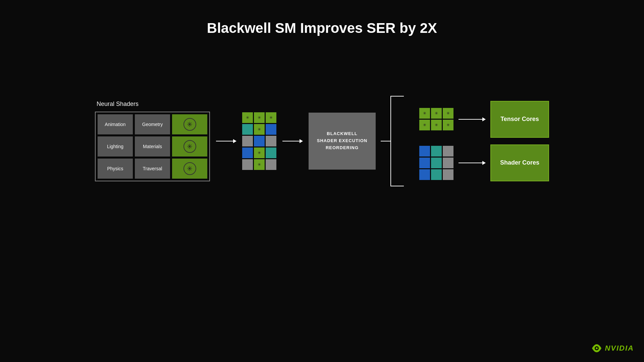  What do you see at coordinates (342, 134) in the screenshot?
I see `ser-line1: BLACKWELL` at bounding box center [342, 134].